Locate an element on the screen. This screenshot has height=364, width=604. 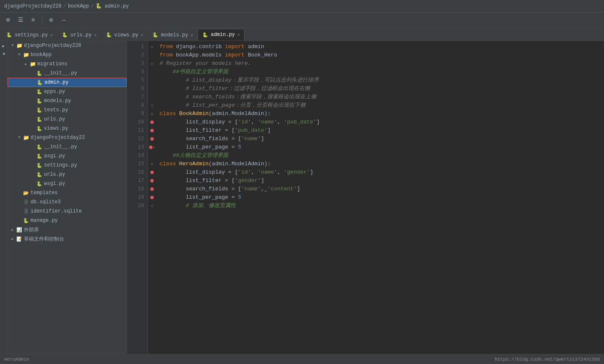
line-num-17: 17 is located at coordinates (136, 181).